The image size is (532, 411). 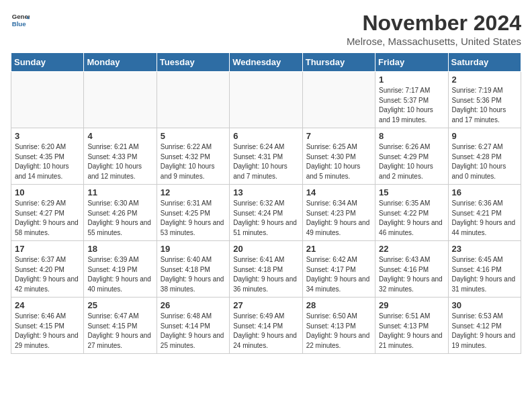 What do you see at coordinates (485, 105) in the screenshot?
I see `day-detail: Sunrise: 7:19 AM Sunset: 5:36 PM Dayligh…` at bounding box center [485, 105].